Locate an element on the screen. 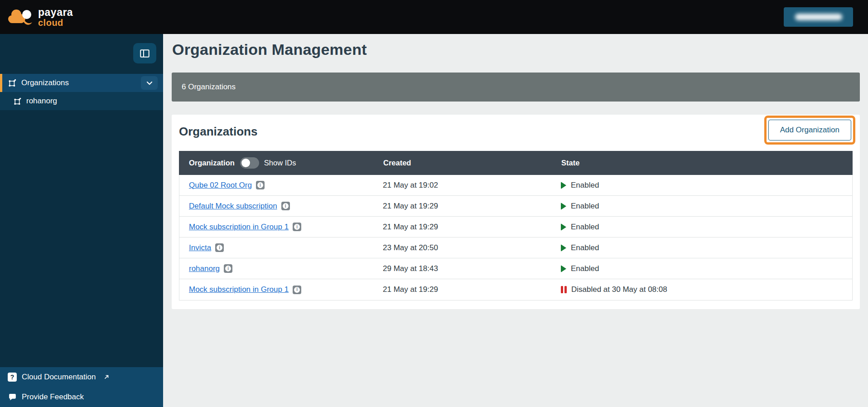 The width and height of the screenshot is (868, 407). payara-cloud-logo-icon is located at coordinates (20, 17).